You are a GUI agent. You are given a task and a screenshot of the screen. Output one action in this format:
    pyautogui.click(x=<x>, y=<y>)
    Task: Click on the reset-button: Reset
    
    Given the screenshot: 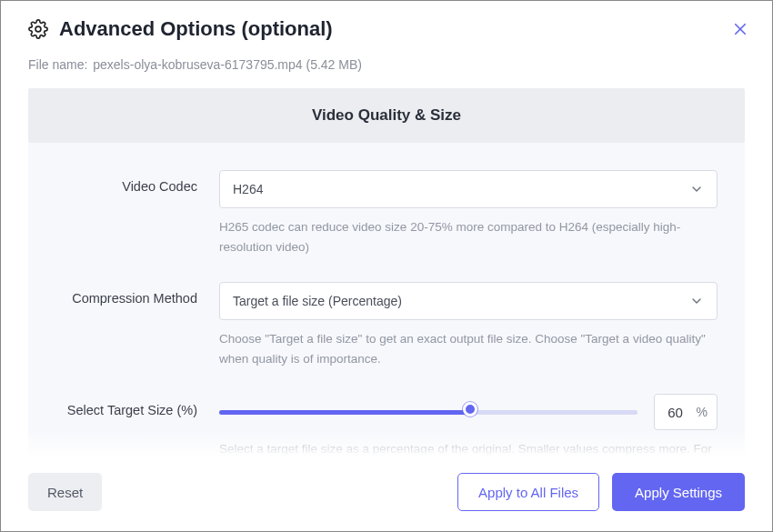 What is the action you would take?
    pyautogui.click(x=65, y=492)
    